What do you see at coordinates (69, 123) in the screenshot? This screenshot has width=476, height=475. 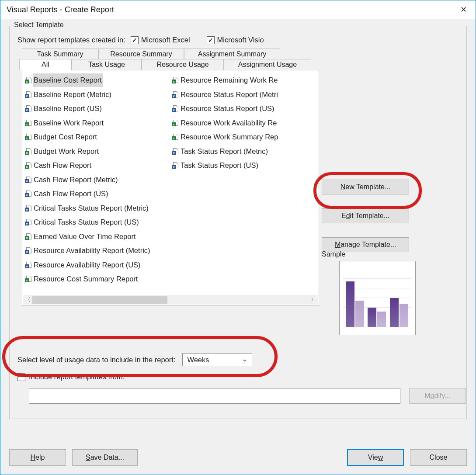 I see `template-item-label: Baseline Work Report` at bounding box center [69, 123].